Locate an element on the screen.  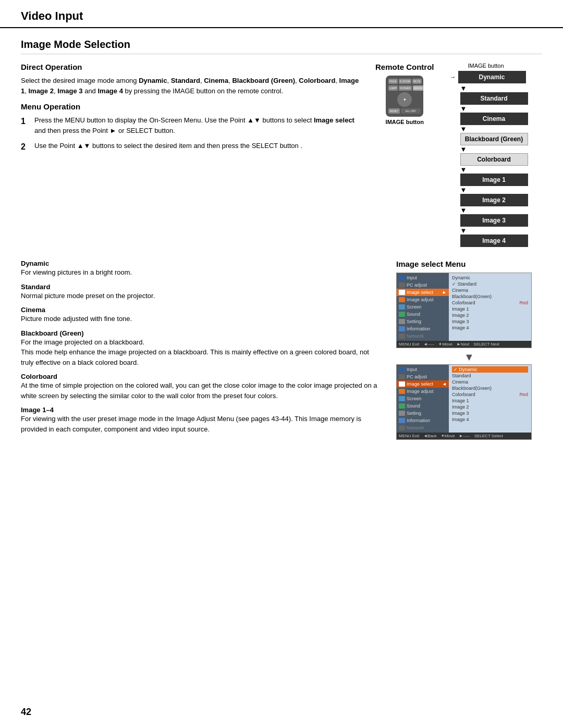
flow-arrow-1: ▼ is located at coordinates (464, 89).